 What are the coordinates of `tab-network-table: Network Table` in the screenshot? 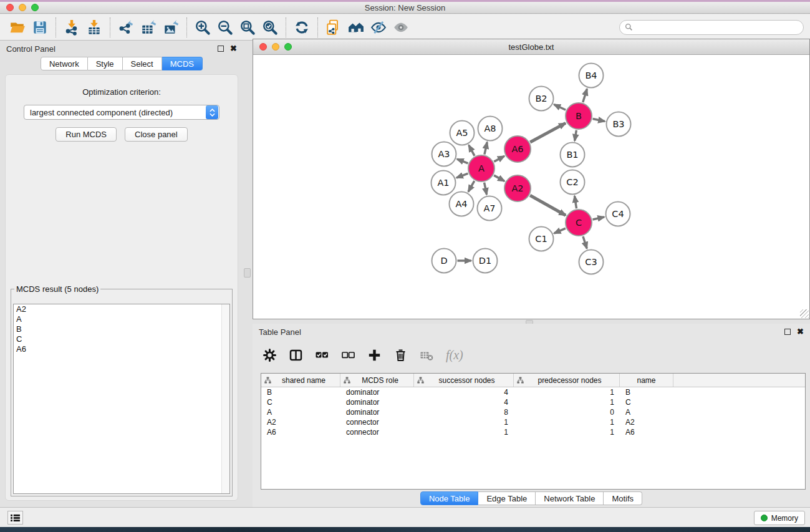 It's located at (570, 498).